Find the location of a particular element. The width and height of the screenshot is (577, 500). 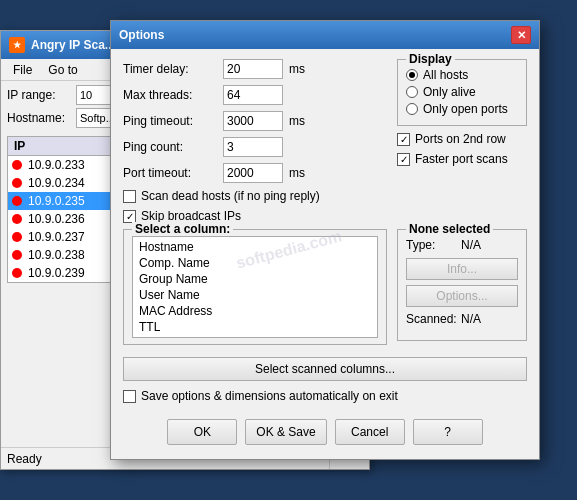

col-ttl: TTL is located at coordinates (255, 327).